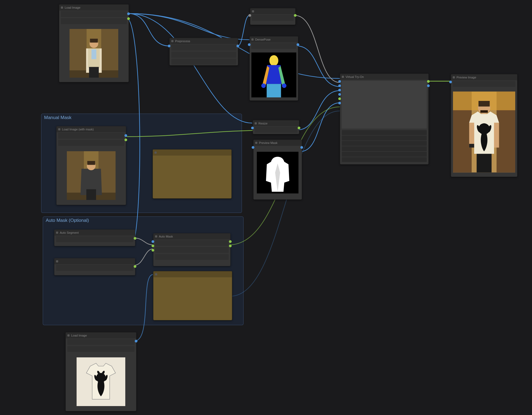  What do you see at coordinates (384, 77) in the screenshot?
I see `node-titlebar: Virtual Try-On` at bounding box center [384, 77].